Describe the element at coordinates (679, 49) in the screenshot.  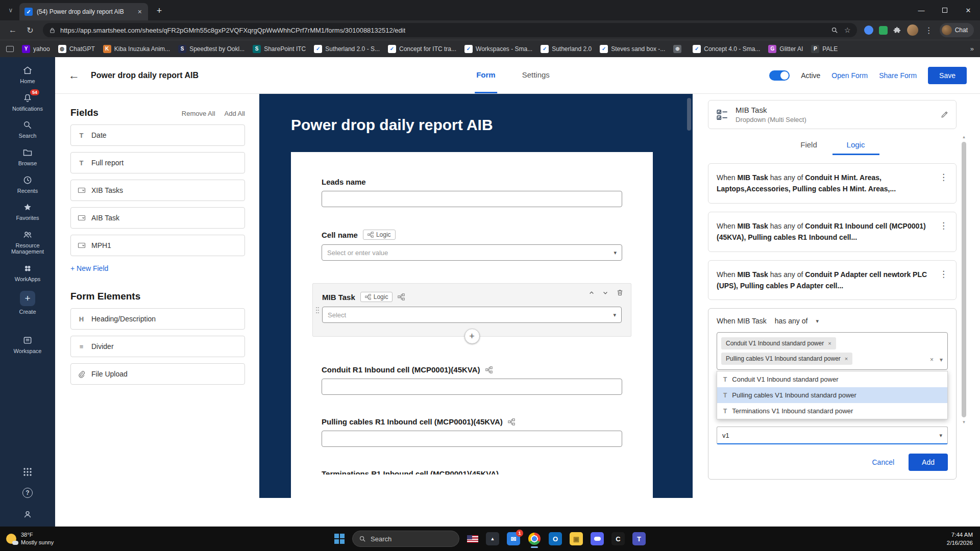
I see `bookmark: ⊕` at that location.